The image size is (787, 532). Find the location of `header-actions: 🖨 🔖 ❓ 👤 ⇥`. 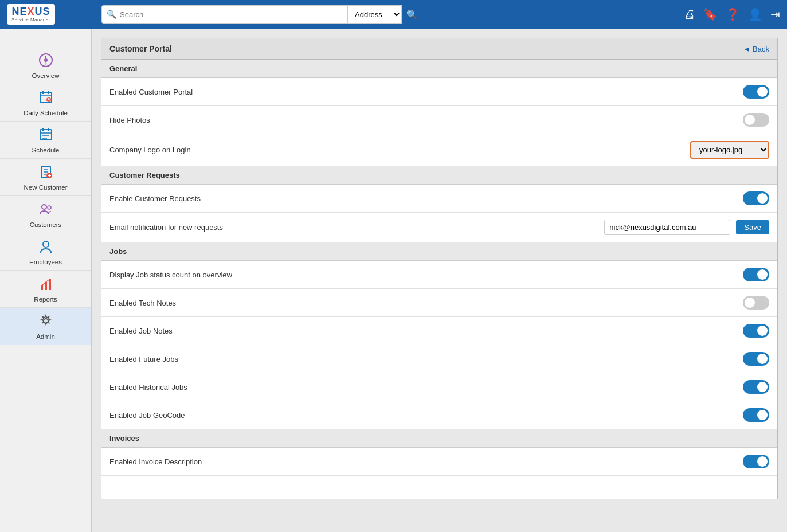

header-actions: 🖨 🔖 ❓ 👤 ⇥ is located at coordinates (732, 14).